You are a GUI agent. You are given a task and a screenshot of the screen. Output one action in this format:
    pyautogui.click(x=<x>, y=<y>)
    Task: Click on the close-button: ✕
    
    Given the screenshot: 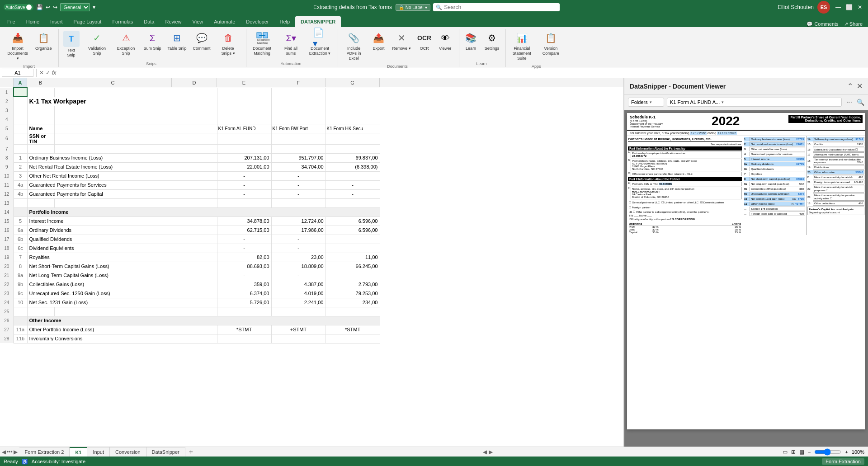 What is the action you would take?
    pyautogui.click(x=860, y=7)
    